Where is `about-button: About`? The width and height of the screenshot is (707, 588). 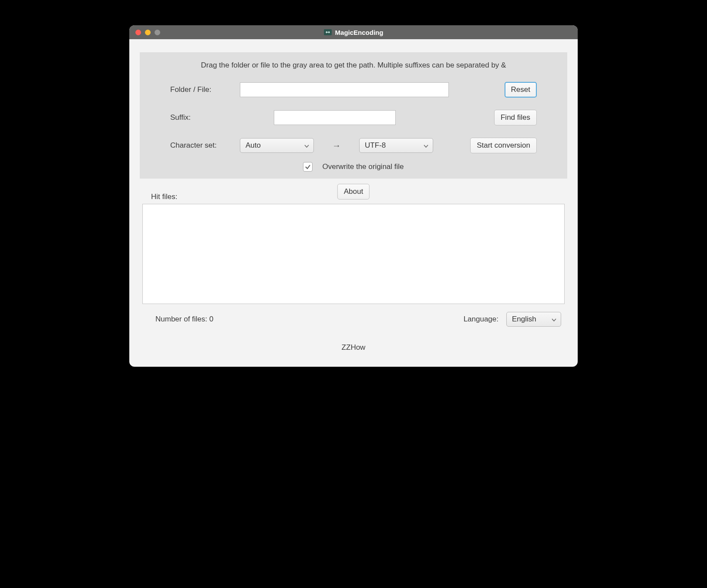
about-button: About is located at coordinates (354, 192).